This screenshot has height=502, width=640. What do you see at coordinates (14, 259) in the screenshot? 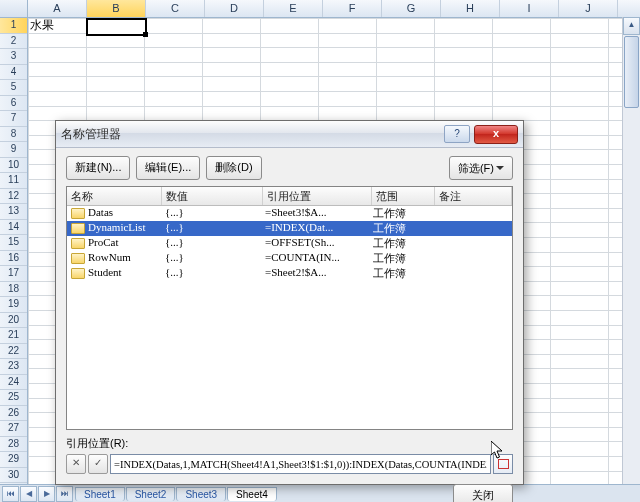
I see `row-header-16: 16` at bounding box center [14, 259].